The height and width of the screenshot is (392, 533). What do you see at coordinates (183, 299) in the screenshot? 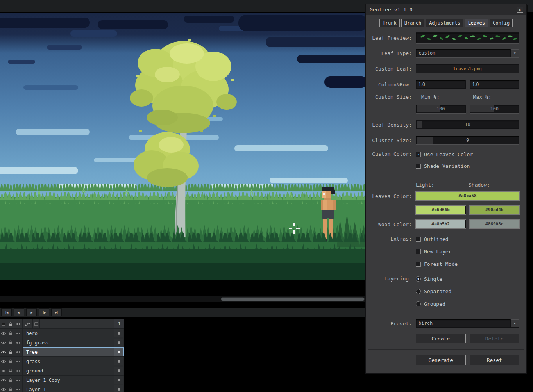
I see `horizontal-scrollbar` at bounding box center [183, 299].